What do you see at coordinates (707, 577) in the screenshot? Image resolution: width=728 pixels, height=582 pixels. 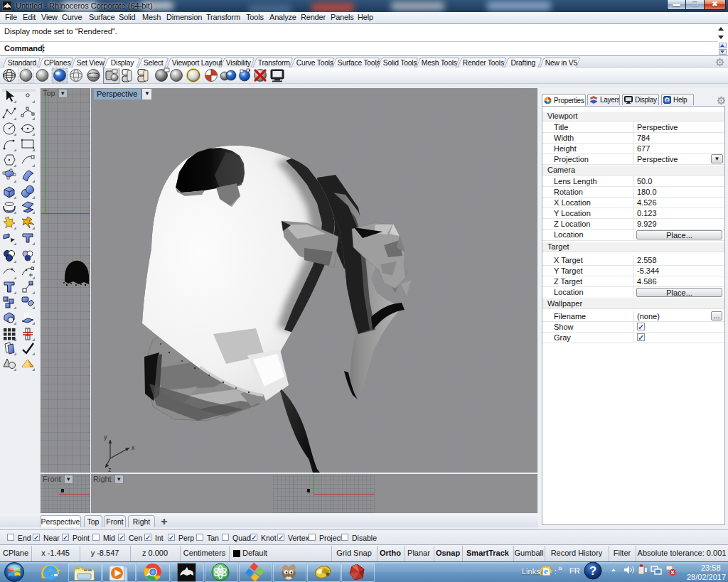 I see `svg-text: 28/02/2017` at bounding box center [707, 577].